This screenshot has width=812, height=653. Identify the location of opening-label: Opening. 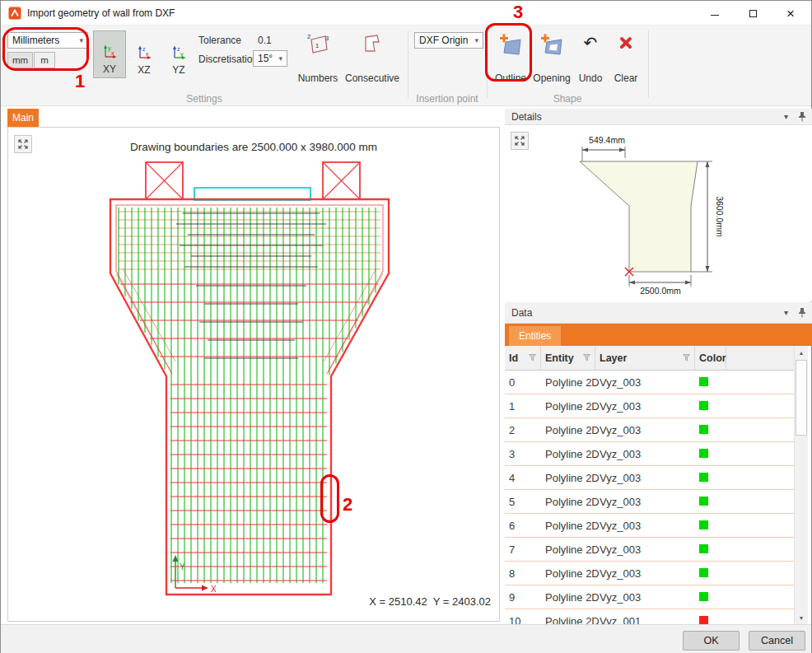
(552, 79).